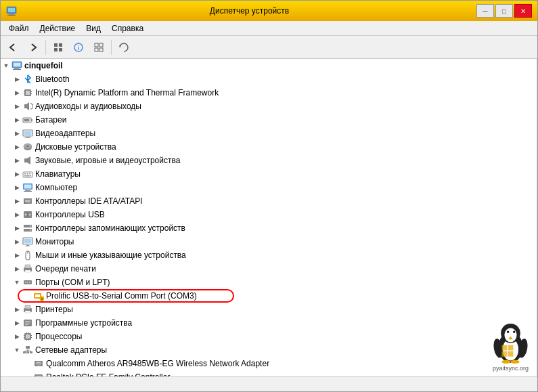  I want to click on printers-label: Принтеры, so click(54, 309).